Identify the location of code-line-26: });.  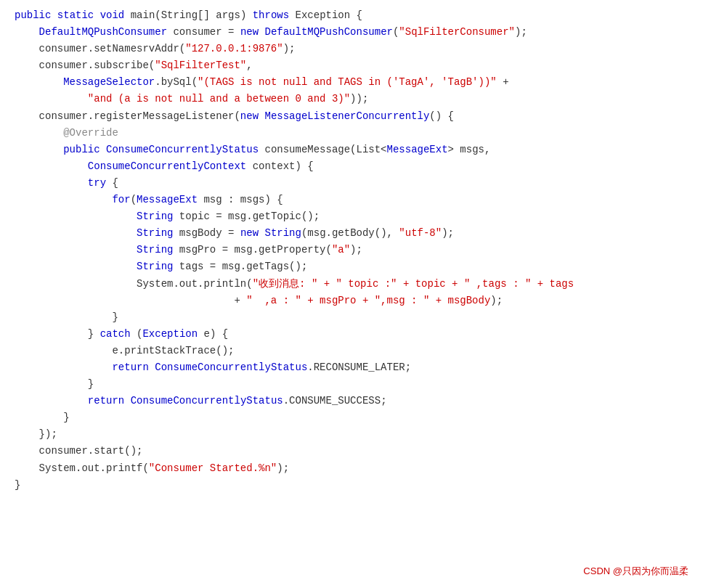
(352, 434).